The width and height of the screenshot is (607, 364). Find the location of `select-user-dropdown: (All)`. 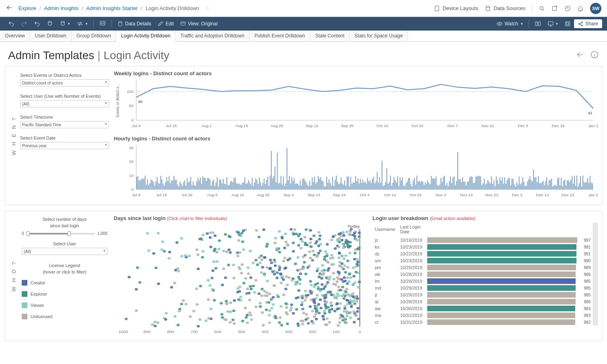

select-user-dropdown: (All) is located at coordinates (64, 104).